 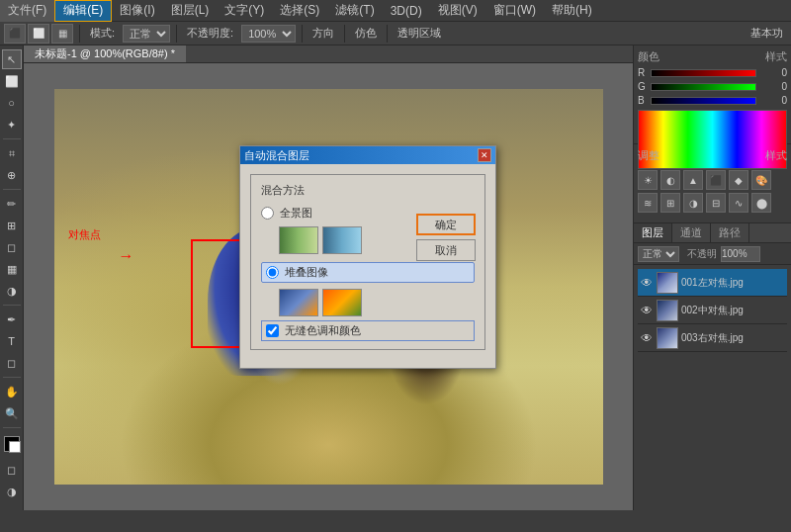 What do you see at coordinates (484, 155) in the screenshot?
I see `dialog-close-button: ✕` at bounding box center [484, 155].